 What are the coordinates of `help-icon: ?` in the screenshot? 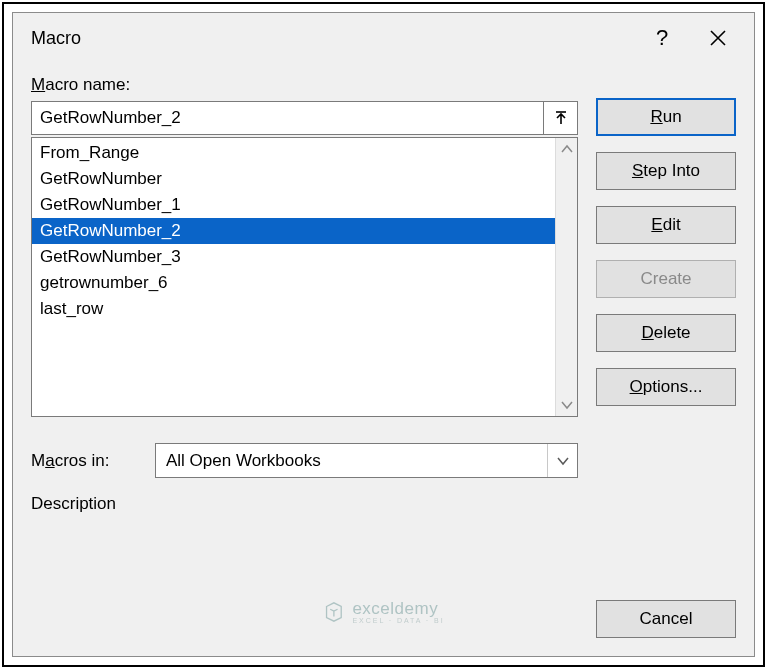 It's located at (662, 38).